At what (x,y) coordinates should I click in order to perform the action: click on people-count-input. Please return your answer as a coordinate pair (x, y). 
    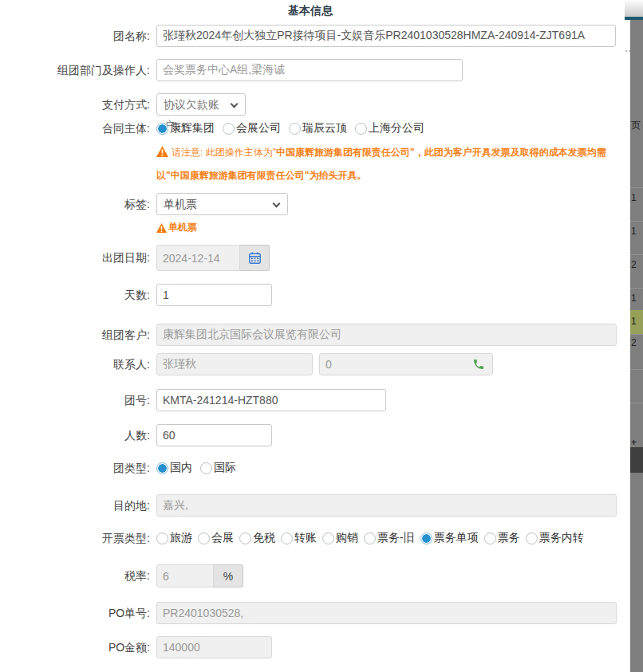
    Looking at the image, I should click on (214, 435).